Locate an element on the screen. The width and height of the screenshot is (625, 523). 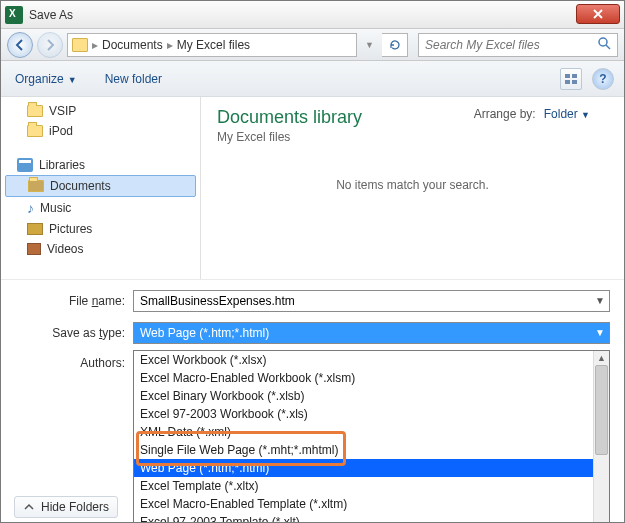
sidebar-item-label: Music is located at coordinates (56, 208).